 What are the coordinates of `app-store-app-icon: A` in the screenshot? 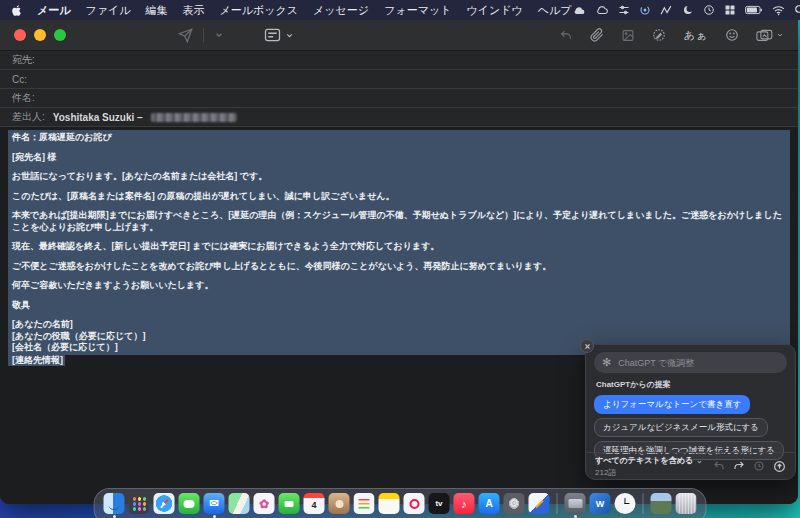 It's located at (490, 504).